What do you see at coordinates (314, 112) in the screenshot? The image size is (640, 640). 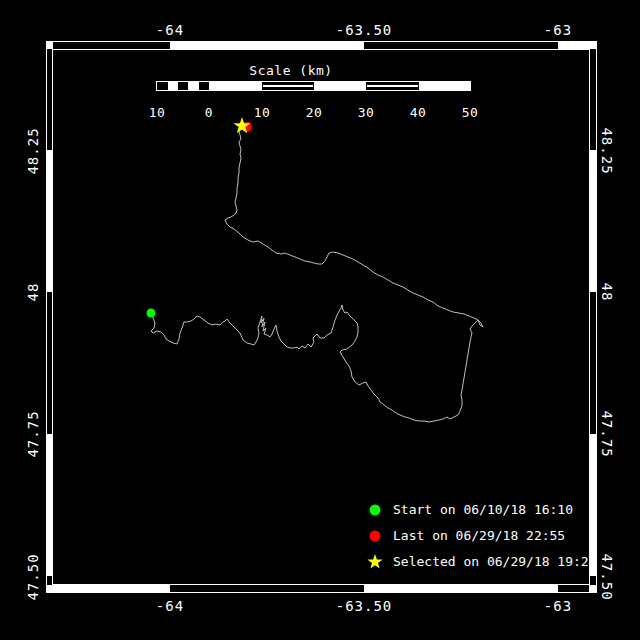 I see `scale-label-20: 20` at bounding box center [314, 112].